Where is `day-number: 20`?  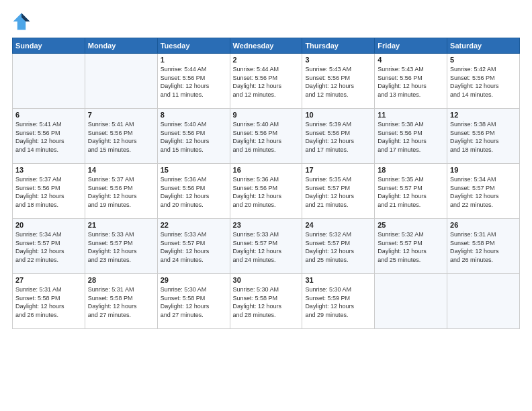 day-number: 20 is located at coordinates (48, 225).